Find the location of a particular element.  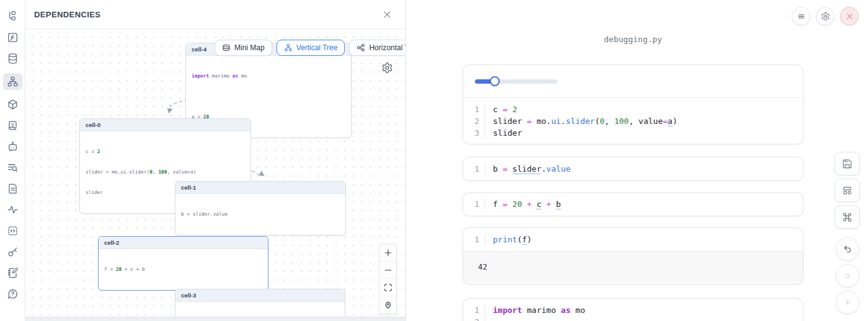

code-line: import marimo as mo is located at coordinates (536, 310).